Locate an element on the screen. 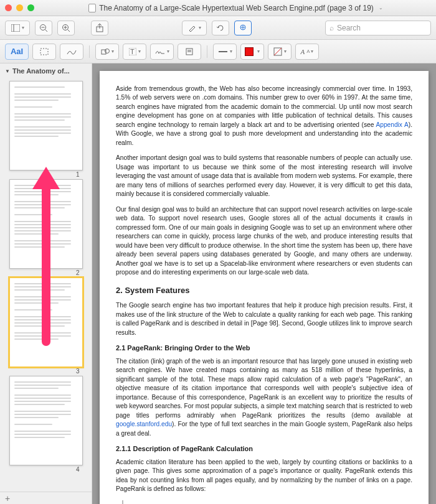 This screenshot has height=504, width=436. search-placeholder: Search is located at coordinates (349, 28).